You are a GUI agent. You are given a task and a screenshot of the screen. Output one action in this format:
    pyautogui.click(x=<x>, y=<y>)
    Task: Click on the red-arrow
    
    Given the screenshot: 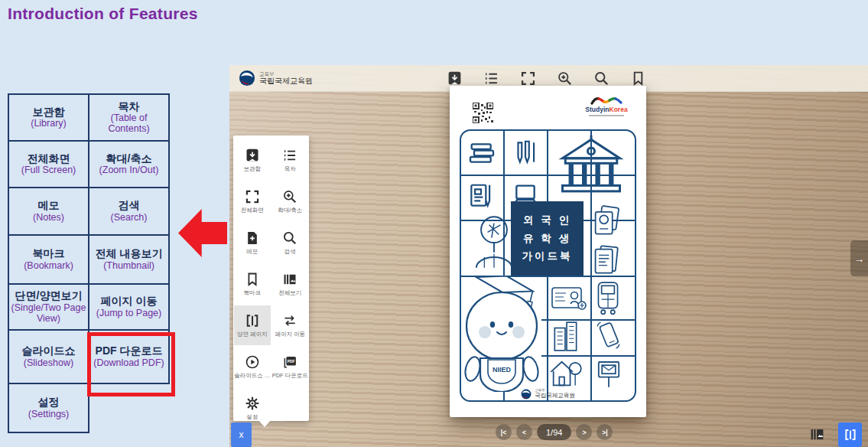 What is the action you would take?
    pyautogui.click(x=203, y=233)
    